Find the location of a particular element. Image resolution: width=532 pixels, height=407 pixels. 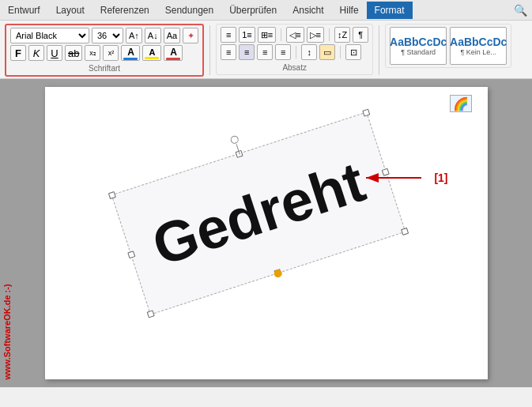

subscript-btn: x₂ is located at coordinates (92, 53).